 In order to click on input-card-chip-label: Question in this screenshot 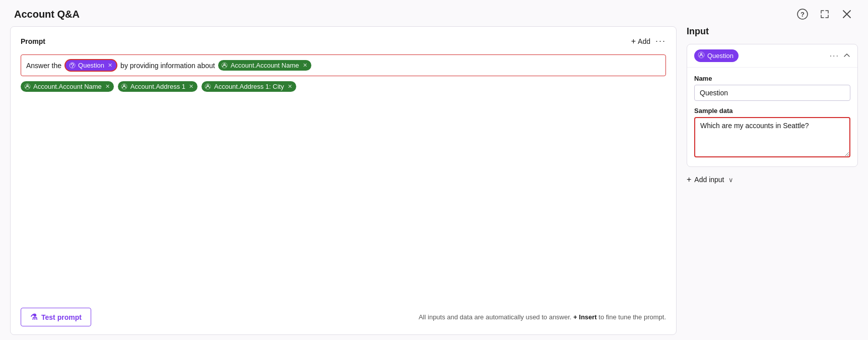, I will do `click(720, 55)`.